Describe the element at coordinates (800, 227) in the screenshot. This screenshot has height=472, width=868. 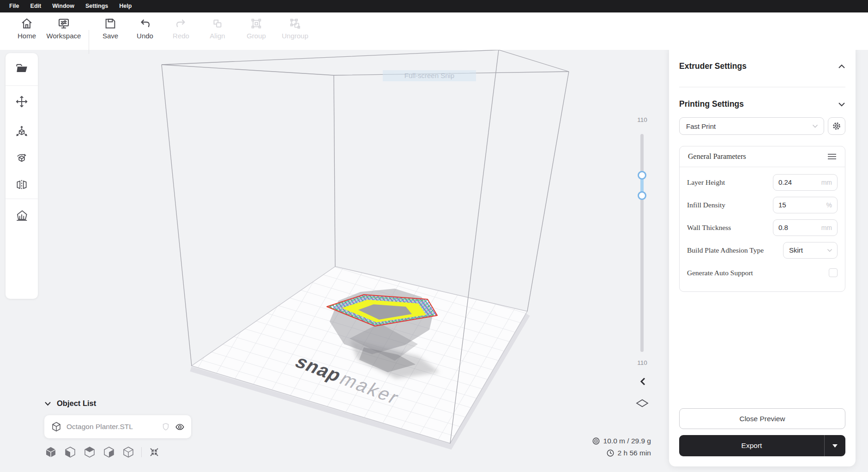
I see `wall-thickness-value: 0.8` at that location.